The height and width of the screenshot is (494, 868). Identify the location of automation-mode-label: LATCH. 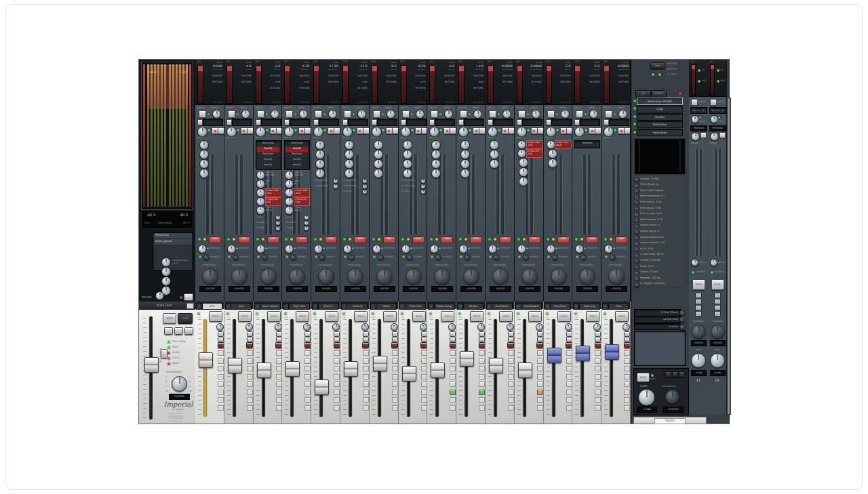
(176, 358).